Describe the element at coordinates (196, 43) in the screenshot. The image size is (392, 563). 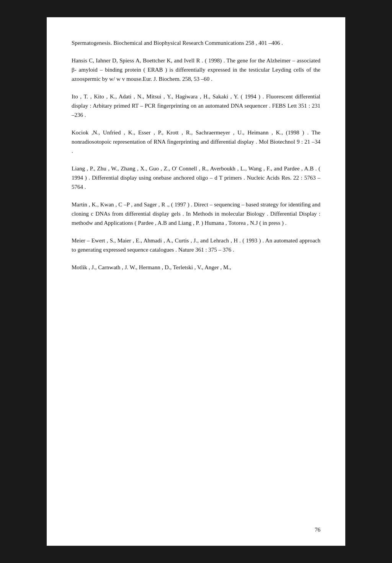
I see `ref-1-text: Spermatogenesis. Biochemical and Biophys…` at that location.